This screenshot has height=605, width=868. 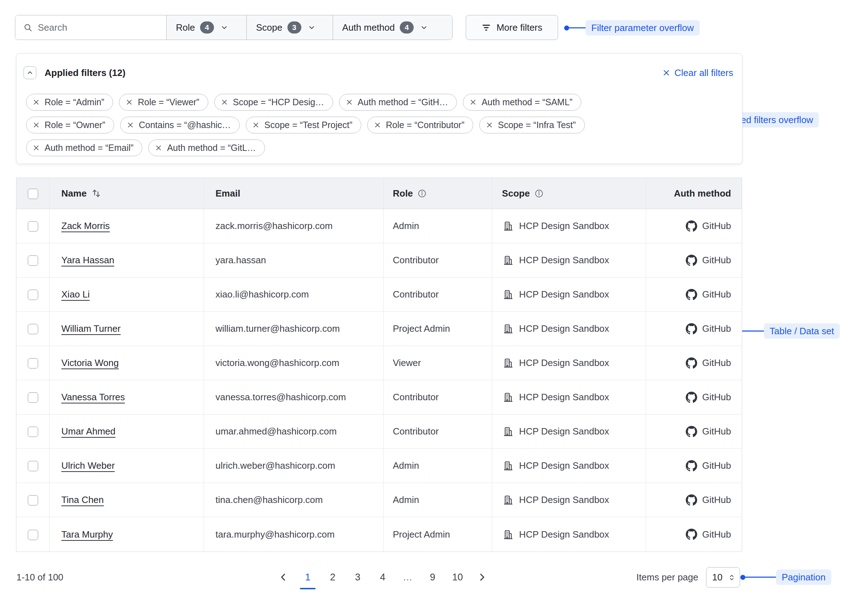 I want to click on applied-filter-chip: Contains = “@hashic…, so click(x=180, y=125).